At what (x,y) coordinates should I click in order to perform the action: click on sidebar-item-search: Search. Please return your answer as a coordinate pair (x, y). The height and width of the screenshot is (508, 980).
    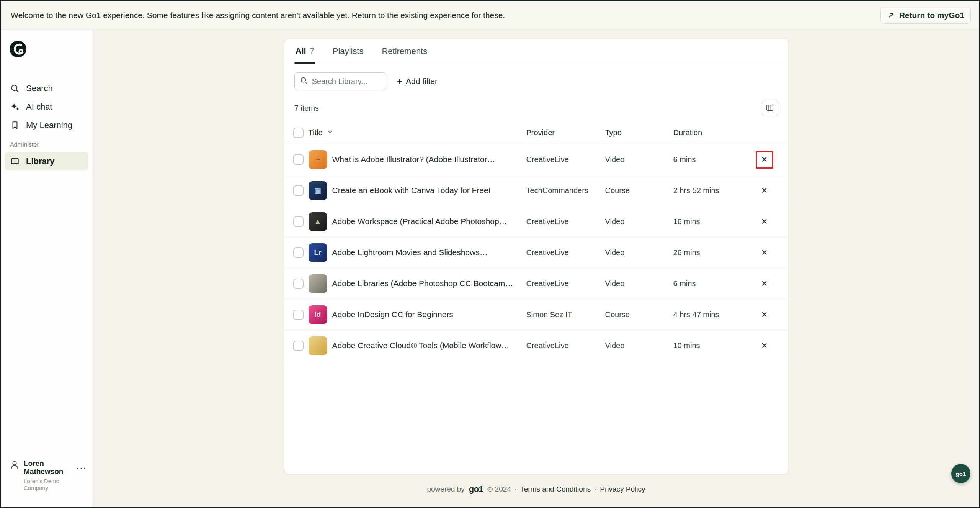
    Looking at the image, I should click on (47, 88).